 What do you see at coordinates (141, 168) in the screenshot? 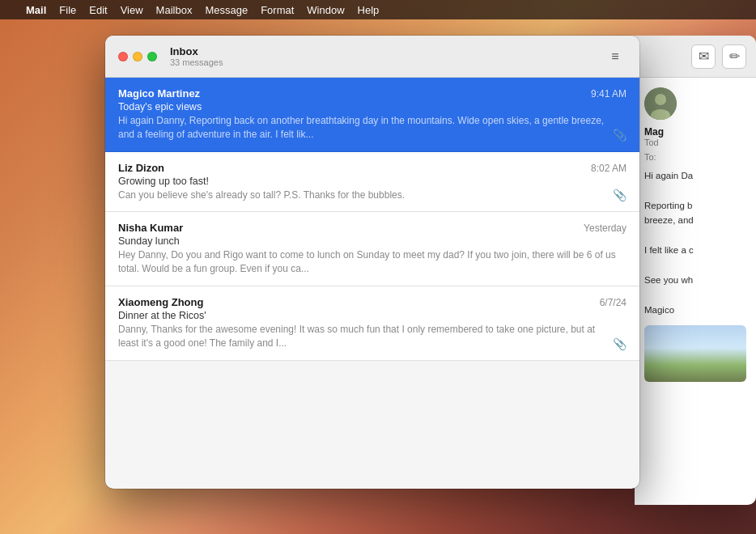
I see `message-sender: Liz Dizon` at bounding box center [141, 168].